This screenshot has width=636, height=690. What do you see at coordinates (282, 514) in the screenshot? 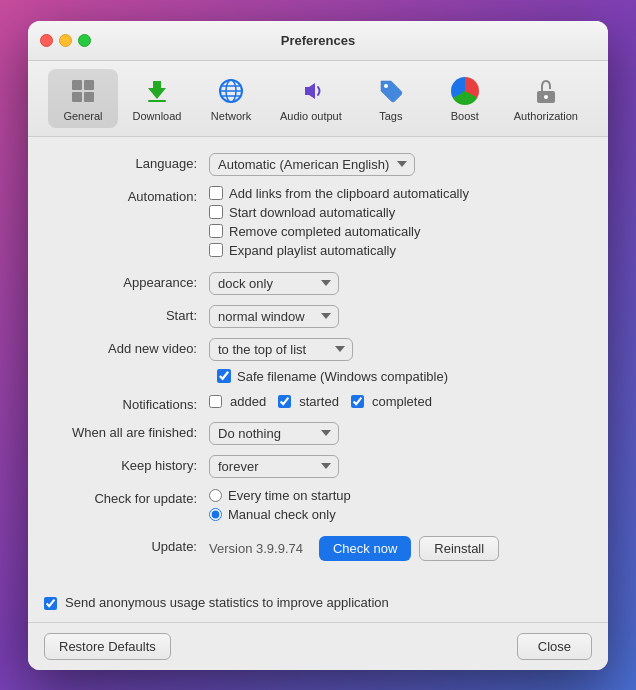
I see `check-update-manual-text: Manual check only` at bounding box center [282, 514].